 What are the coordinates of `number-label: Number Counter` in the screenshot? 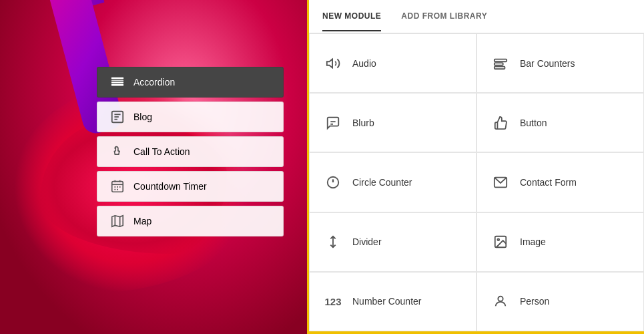 It's located at (387, 301).